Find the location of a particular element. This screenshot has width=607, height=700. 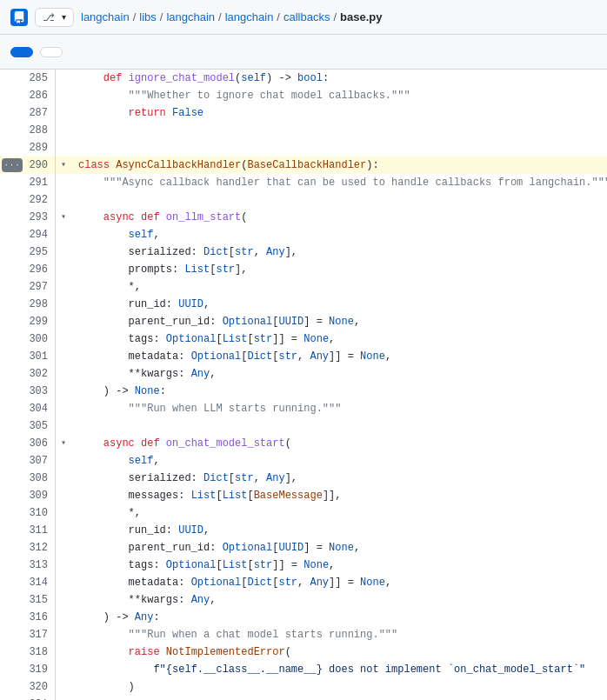

line-number: 293 is located at coordinates (40, 217).